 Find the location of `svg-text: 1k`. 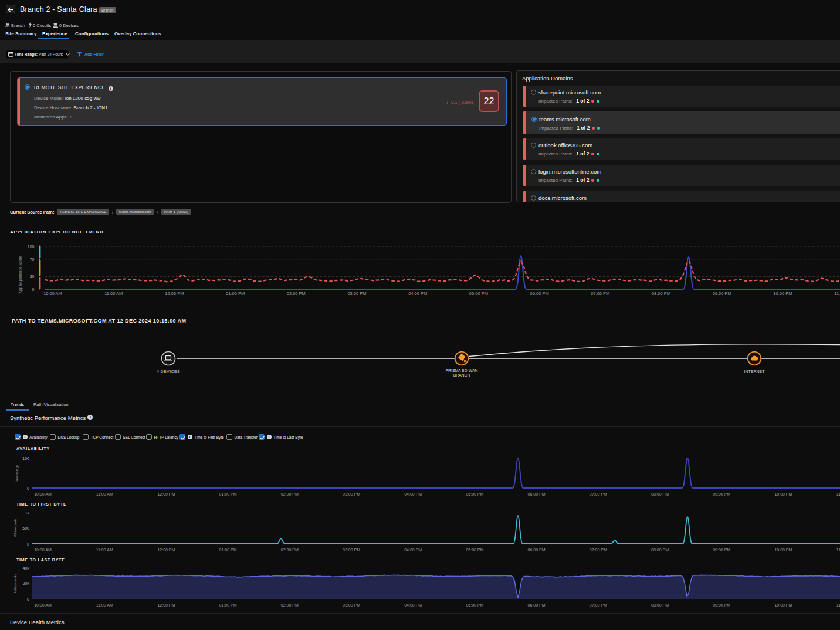

svg-text: 1k is located at coordinates (28, 513).